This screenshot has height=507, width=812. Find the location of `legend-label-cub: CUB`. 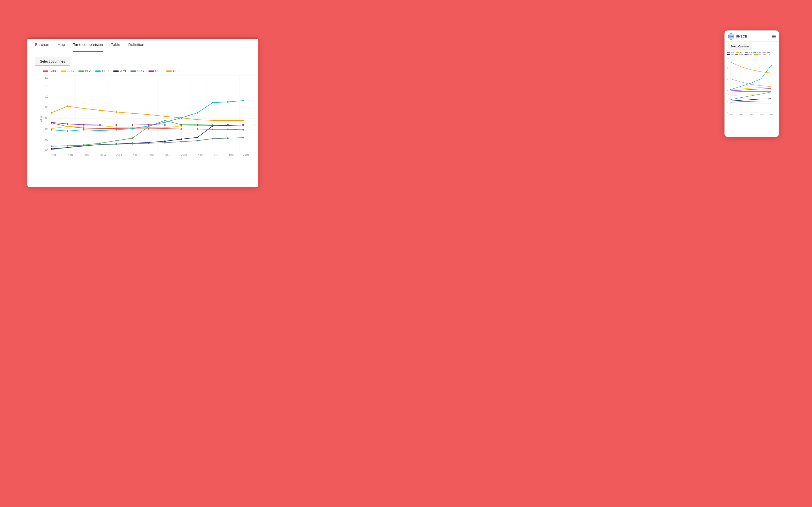

legend-label-cub: CUB is located at coordinates (140, 71).